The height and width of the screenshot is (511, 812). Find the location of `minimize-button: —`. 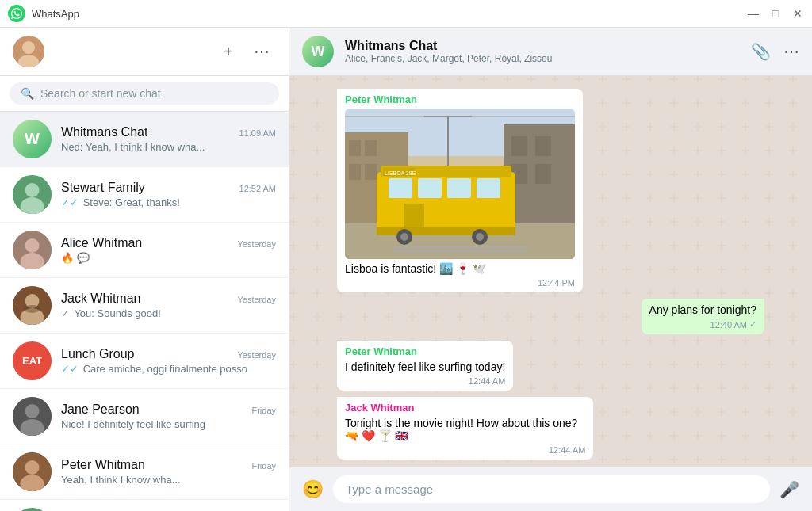

minimize-button: — is located at coordinates (753, 13).